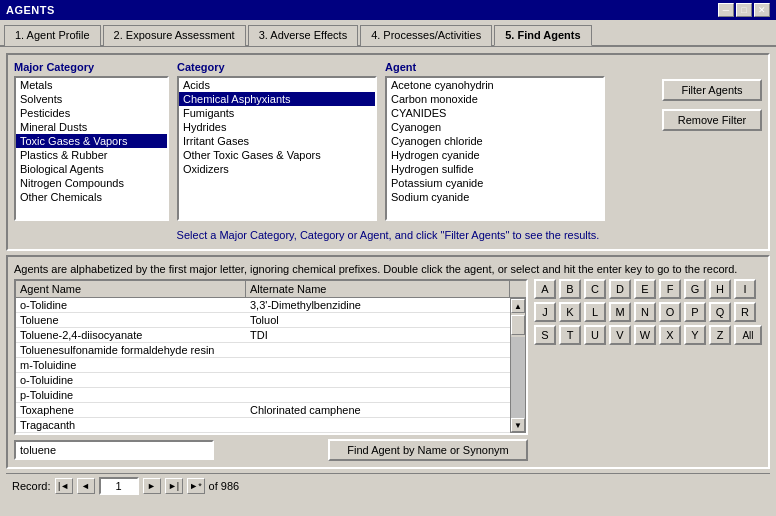 The height and width of the screenshot is (516, 776). I want to click on letter-a-button: A, so click(545, 289).